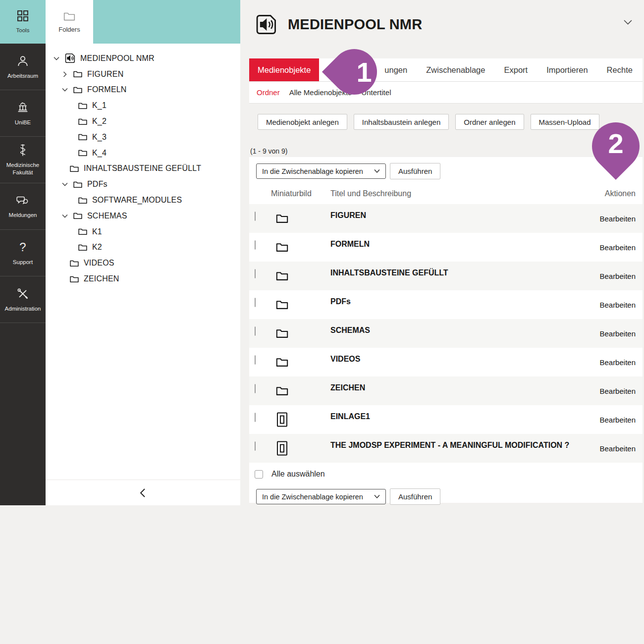 This screenshot has height=644, width=644. I want to click on tab: Export, so click(516, 70).